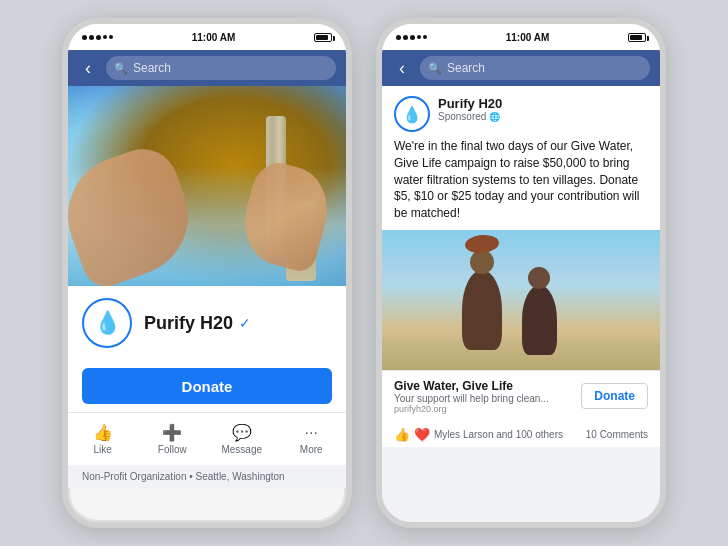 Image resolution: width=728 pixels, height=546 pixels. I want to click on hands-left, so click(136, 212).